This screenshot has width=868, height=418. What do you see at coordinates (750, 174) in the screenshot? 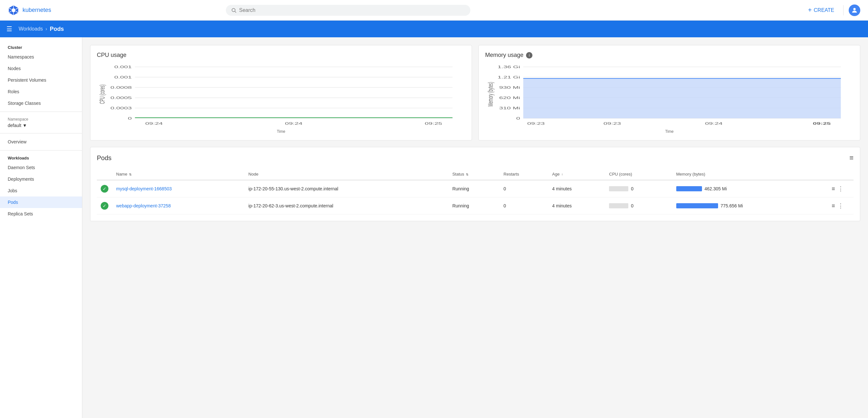
I see `col-memory-header: Memory (bytes)` at bounding box center [750, 174].